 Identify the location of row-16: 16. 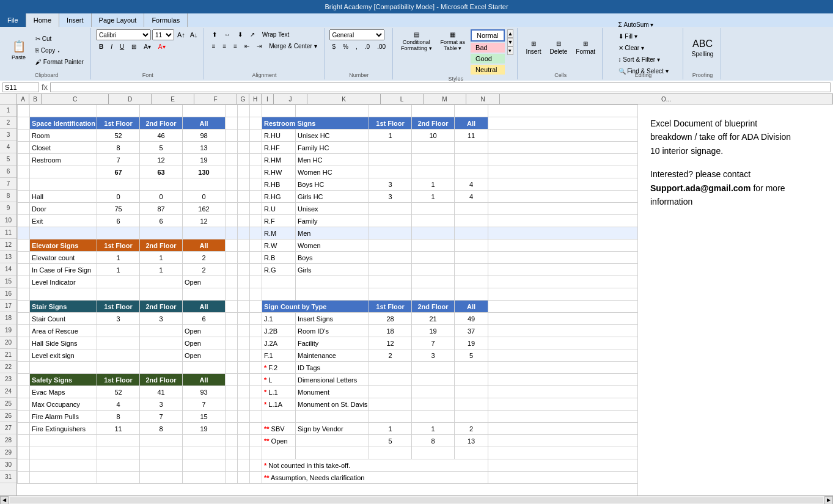
(9, 294).